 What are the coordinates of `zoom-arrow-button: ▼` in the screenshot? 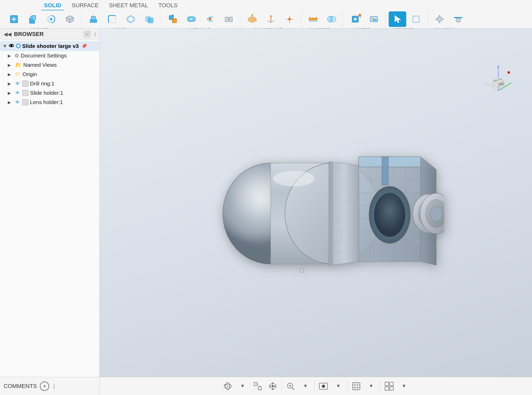 It's located at (306, 386).